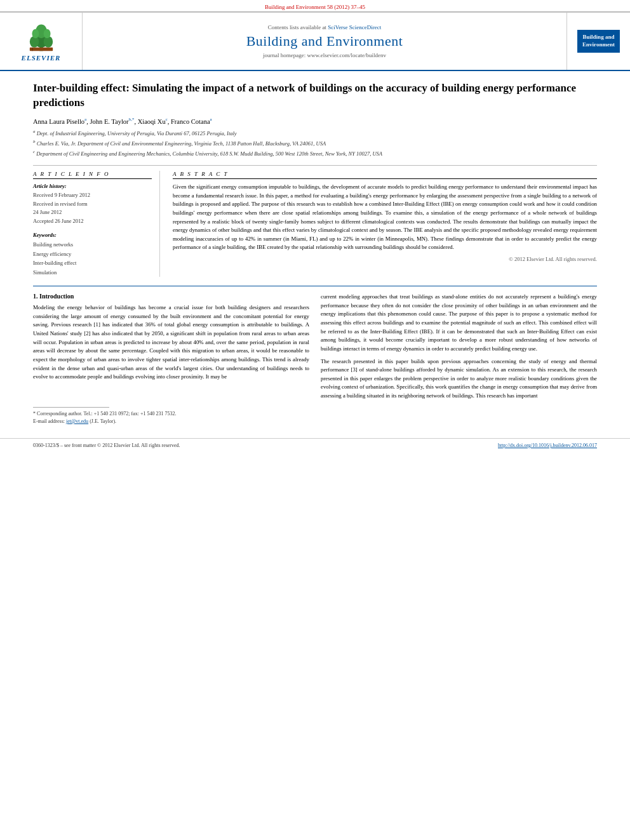  Describe the element at coordinates (315, 223) in the screenshot. I see `article-info-abstract-cols: A R T I C L E I N F O Article history: R…` at that location.